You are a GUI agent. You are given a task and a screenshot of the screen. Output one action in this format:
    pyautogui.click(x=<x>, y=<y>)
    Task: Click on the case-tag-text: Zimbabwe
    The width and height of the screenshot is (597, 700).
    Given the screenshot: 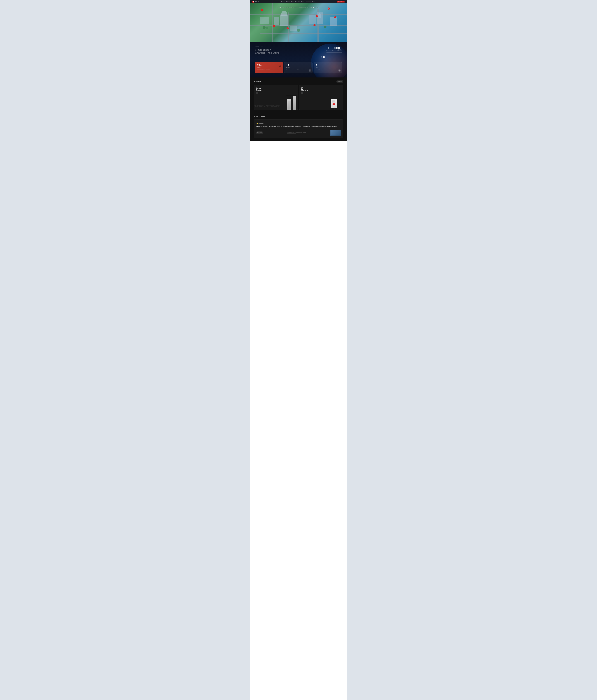 What is the action you would take?
    pyautogui.click(x=261, y=124)
    